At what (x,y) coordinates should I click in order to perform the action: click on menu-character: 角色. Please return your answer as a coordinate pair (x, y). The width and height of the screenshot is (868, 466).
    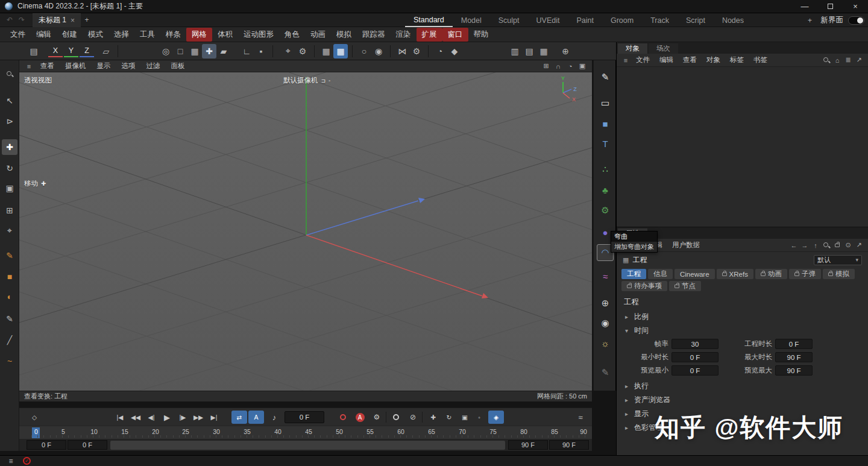
    Looking at the image, I should click on (292, 35).